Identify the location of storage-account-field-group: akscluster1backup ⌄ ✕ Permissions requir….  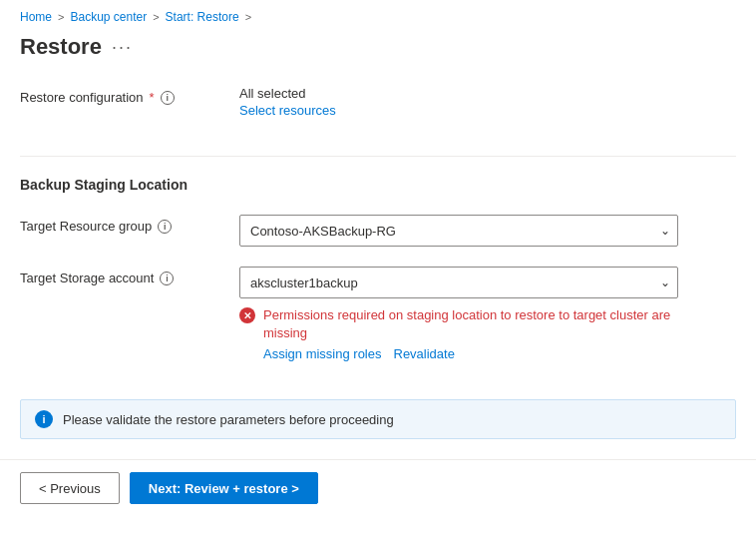
(459, 313).